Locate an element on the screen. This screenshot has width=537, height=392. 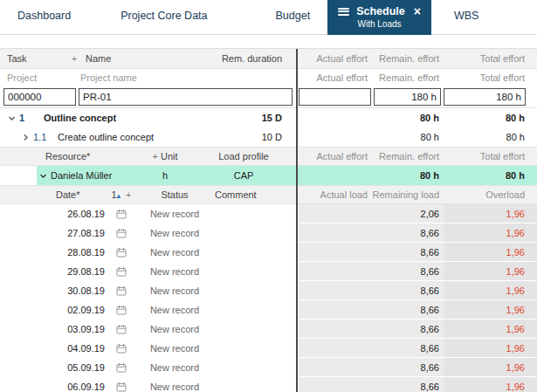
project-total-effort-field is located at coordinates (485, 97).